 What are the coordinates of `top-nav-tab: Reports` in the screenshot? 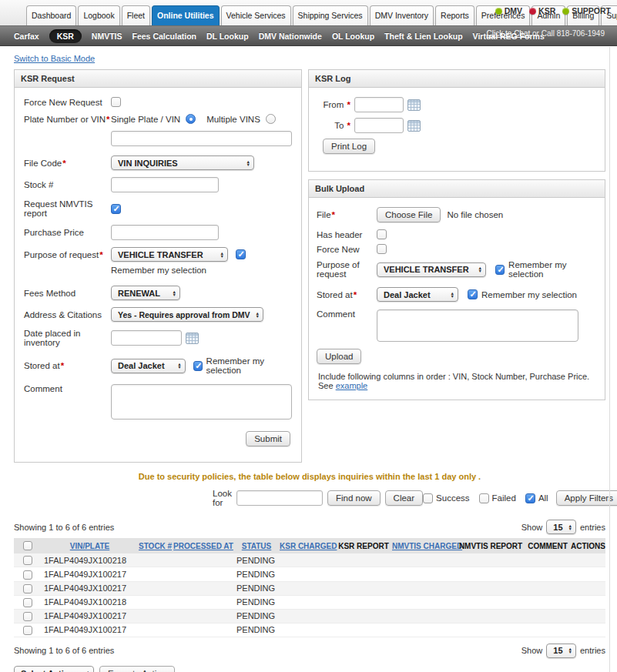 It's located at (454, 15).